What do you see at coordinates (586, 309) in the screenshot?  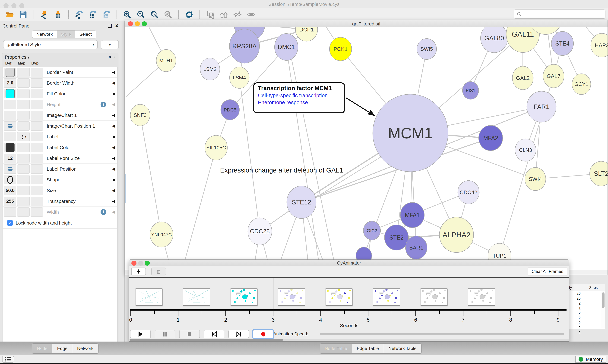 I see `table-row: 1` at bounding box center [586, 309].